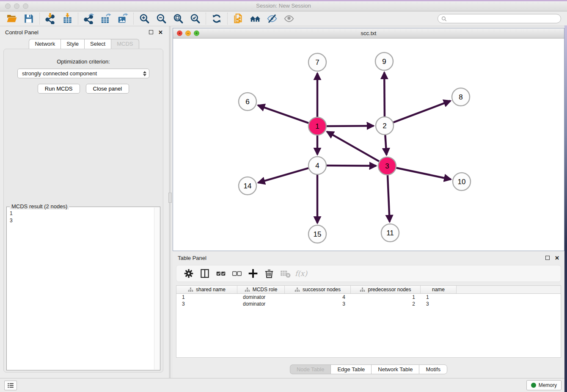 This screenshot has width=567, height=392. What do you see at coordinates (170, 198) in the screenshot?
I see `splitter-grip` at bounding box center [170, 198].